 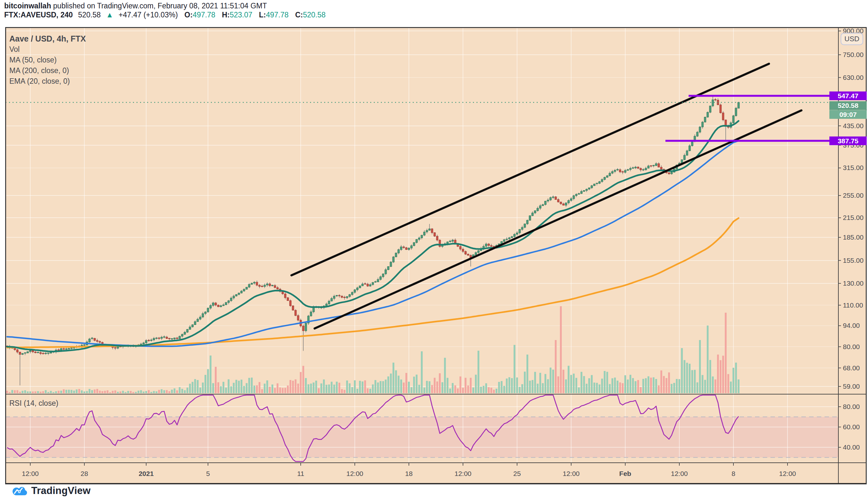 What do you see at coordinates (48, 60) in the screenshot?
I see `chart-legend: Aave / USD, 4h, FTX Vol MA (50, close) M…` at bounding box center [48, 60].